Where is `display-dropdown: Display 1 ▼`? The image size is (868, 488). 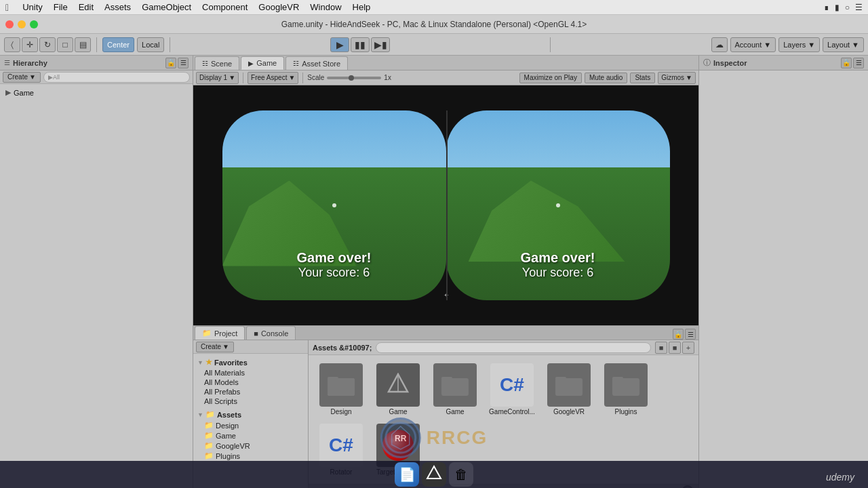 display-dropdown: Display 1 ▼ is located at coordinates (217, 78).